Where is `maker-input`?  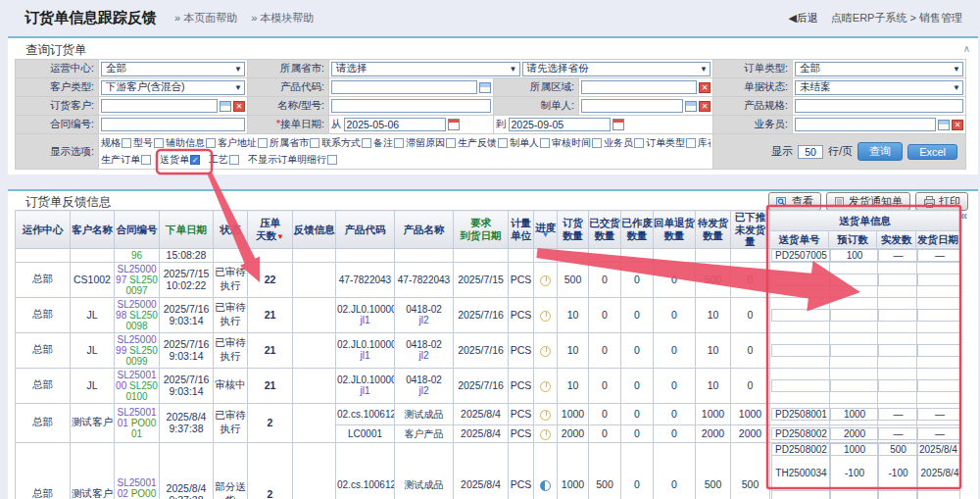 maker-input is located at coordinates (632, 106).